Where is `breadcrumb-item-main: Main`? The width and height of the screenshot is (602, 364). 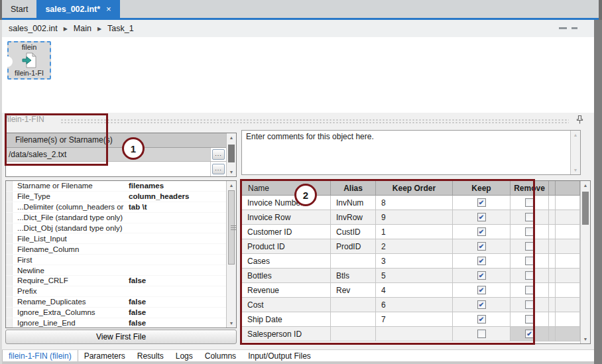
breadcrumb-item-main: Main is located at coordinates (82, 29).